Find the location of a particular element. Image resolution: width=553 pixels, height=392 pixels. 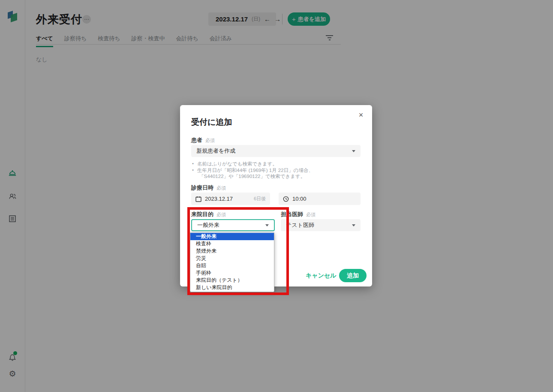

patient-select-value: 新規患者を作成 is located at coordinates (216, 151).